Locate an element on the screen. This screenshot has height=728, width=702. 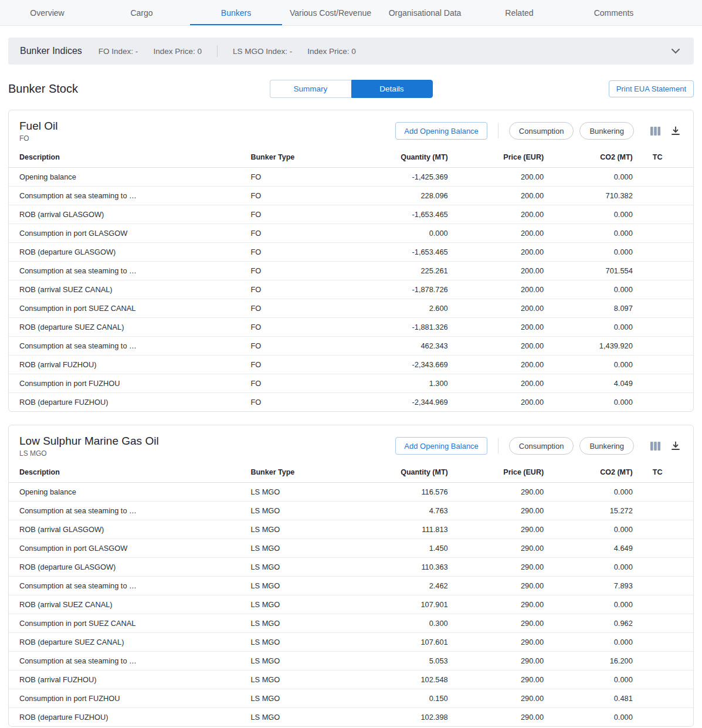
cell-quantity: 111.813 is located at coordinates (421, 530).